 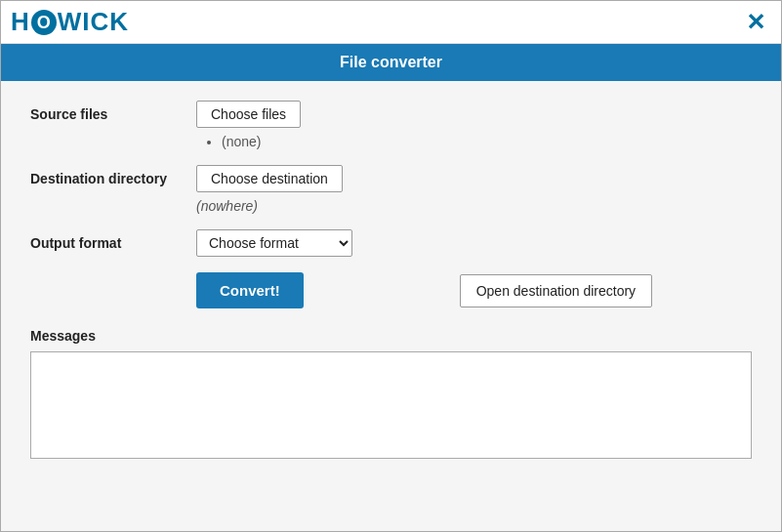 What do you see at coordinates (391, 62) in the screenshot?
I see `section-header: File converter` at bounding box center [391, 62].